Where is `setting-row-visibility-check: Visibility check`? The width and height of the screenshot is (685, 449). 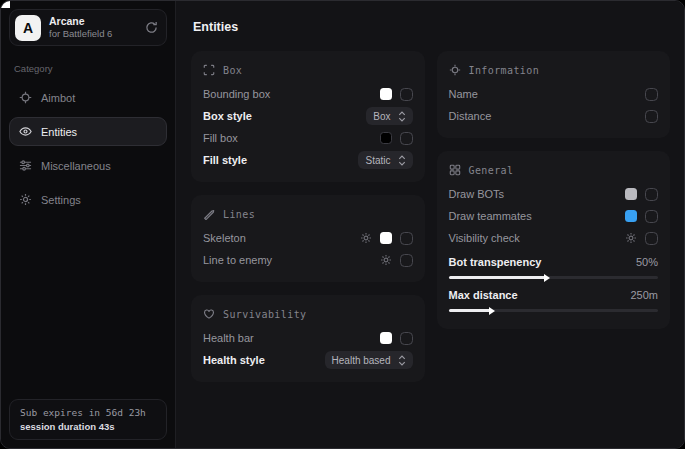
setting-row-visibility-check: Visibility check is located at coordinates (554, 238).